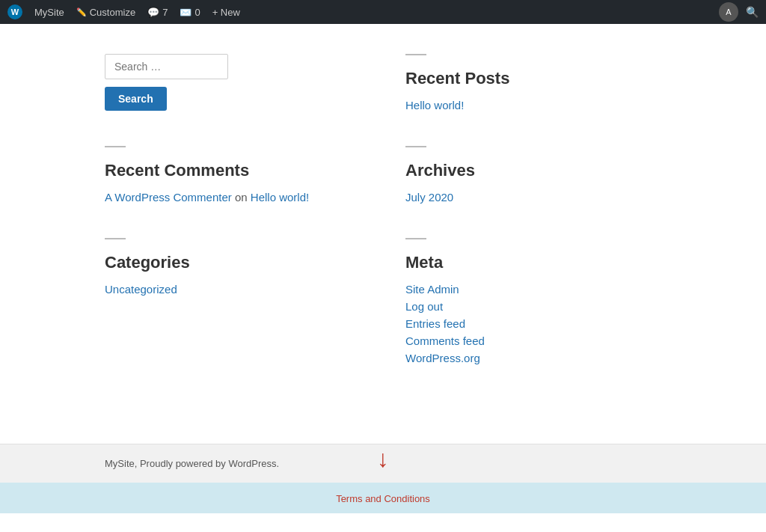  What do you see at coordinates (383, 100) in the screenshot?
I see `widget-grid-top: Search Recent Posts Hello world!` at bounding box center [383, 100].